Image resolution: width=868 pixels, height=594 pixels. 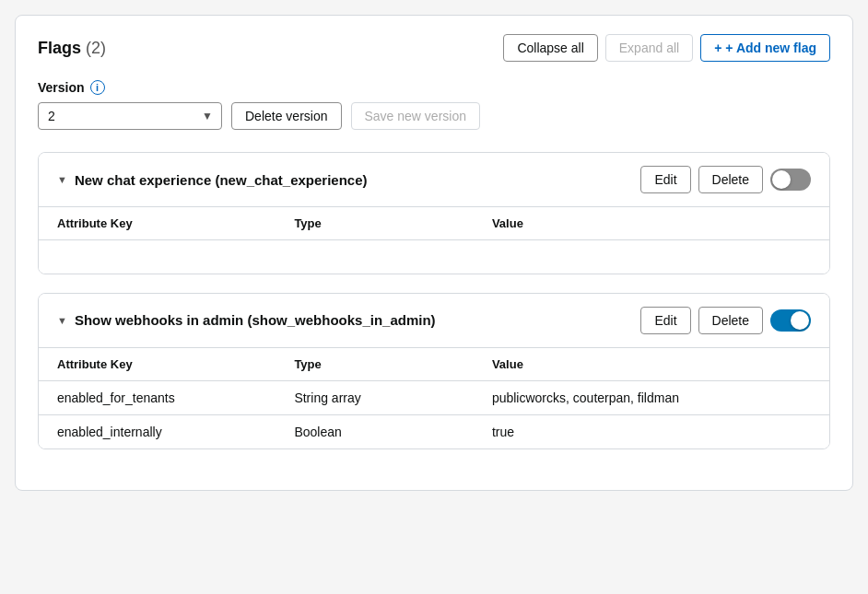 I want to click on flag-delete-button-new_chat_experience: Delete, so click(x=731, y=180).